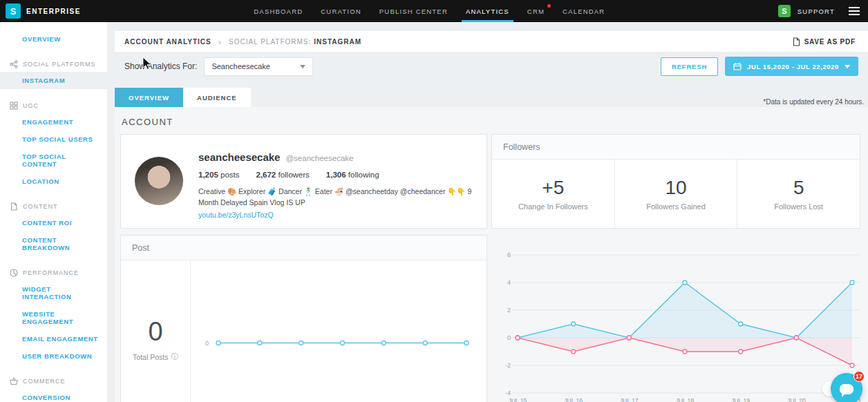 This screenshot has width=868, height=402. What do you see at coordinates (824, 41) in the screenshot?
I see `save-as-pdf-button: SAVE AS PDF` at bounding box center [824, 41].